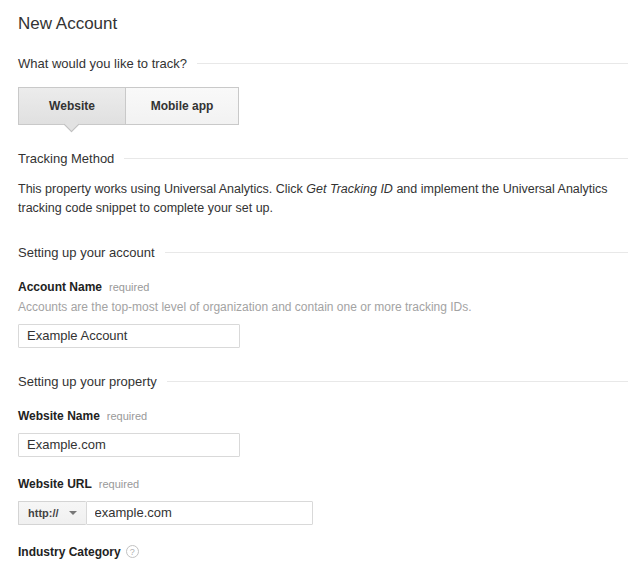  What do you see at coordinates (323, 552) in the screenshot?
I see `industry-category-label: Industry Category ?` at bounding box center [323, 552].